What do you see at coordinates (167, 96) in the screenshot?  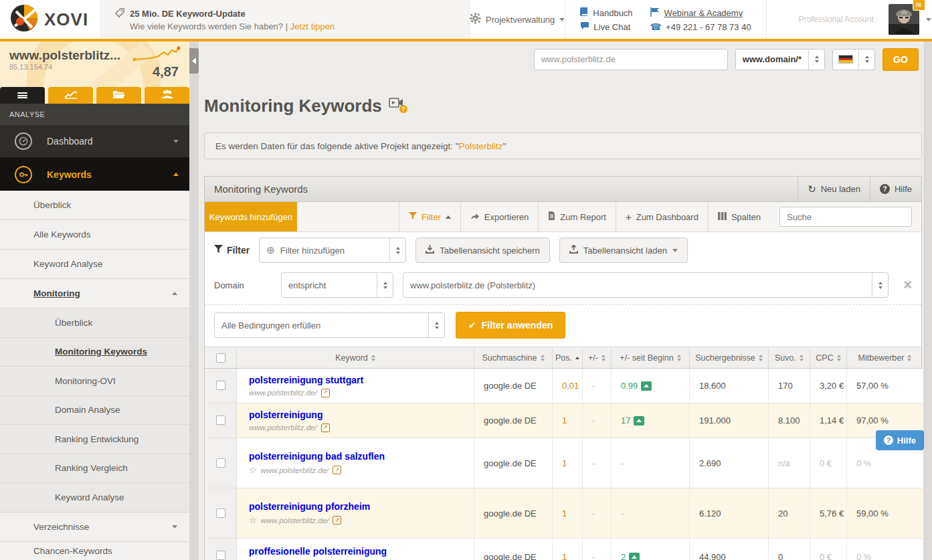 I see `users-icon` at bounding box center [167, 96].